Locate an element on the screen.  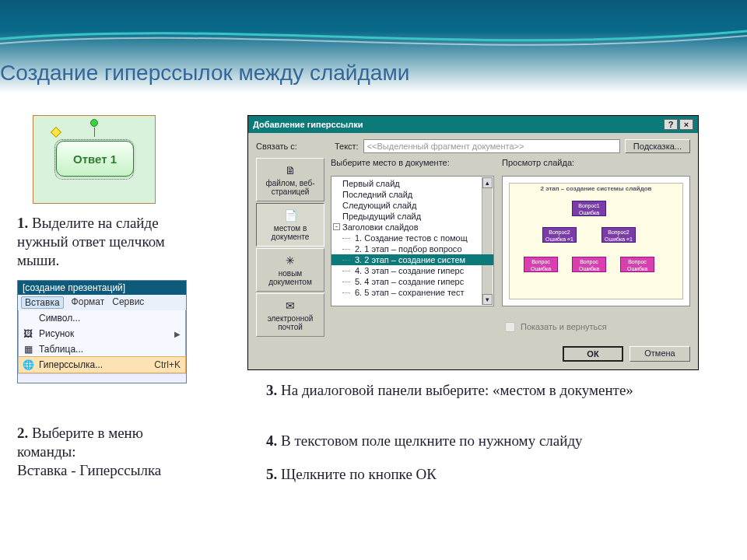
tree-row: Следующий слайд is located at coordinates (412, 205).